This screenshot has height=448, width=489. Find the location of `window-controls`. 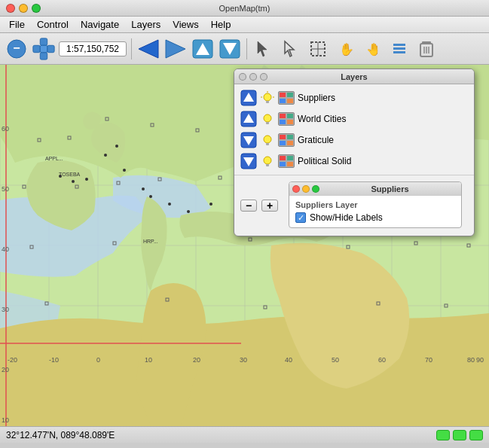

window-controls is located at coordinates (23, 8).